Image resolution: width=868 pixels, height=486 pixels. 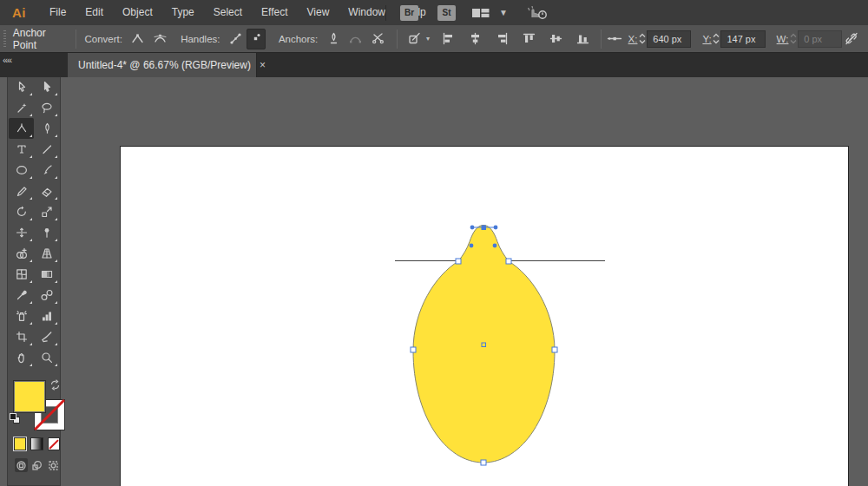 I want to click on mesh-tool, so click(x=21, y=274).